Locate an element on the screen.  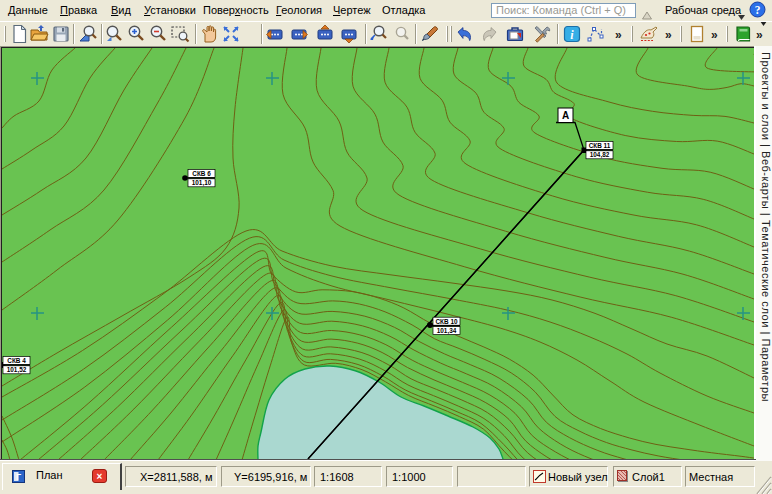
svg-text: 101,52 is located at coordinates (17, 370).